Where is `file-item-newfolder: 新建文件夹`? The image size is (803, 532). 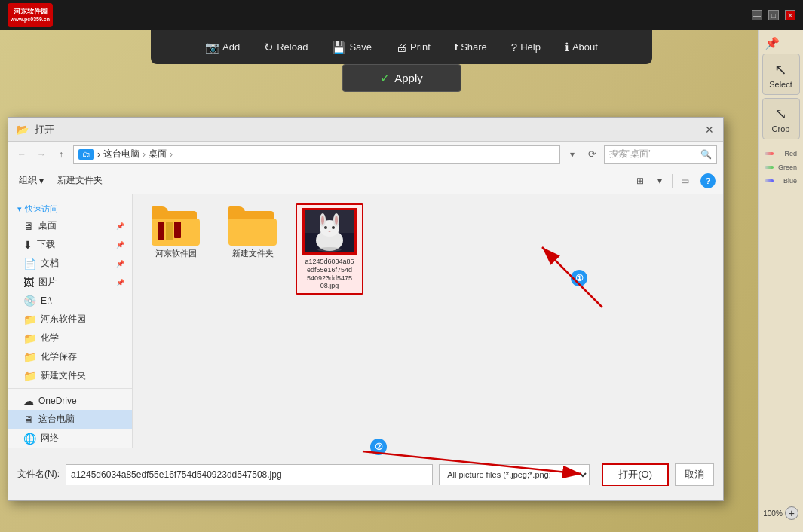
file-item-newfolder: 新建文件夹 is located at coordinates (253, 249).